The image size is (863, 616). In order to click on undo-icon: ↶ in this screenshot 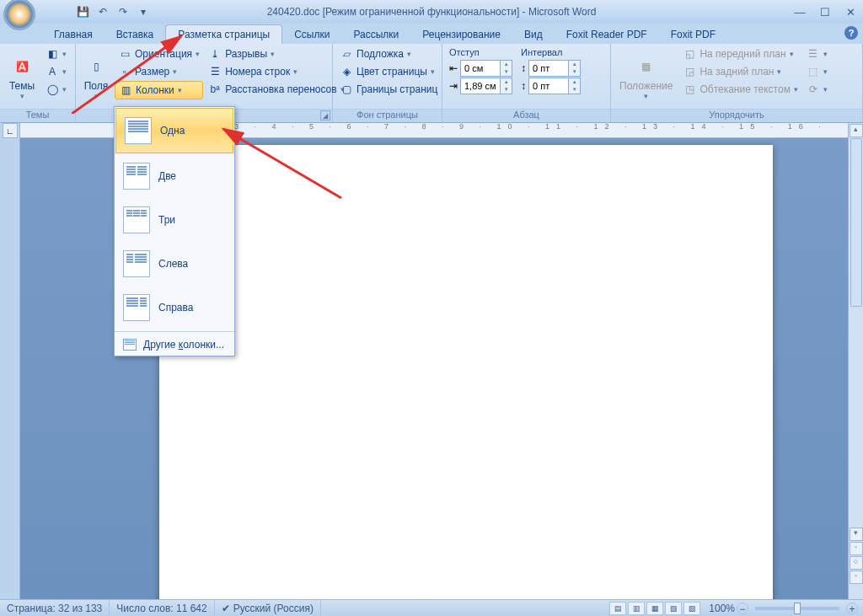, I will do `click(103, 12)`.